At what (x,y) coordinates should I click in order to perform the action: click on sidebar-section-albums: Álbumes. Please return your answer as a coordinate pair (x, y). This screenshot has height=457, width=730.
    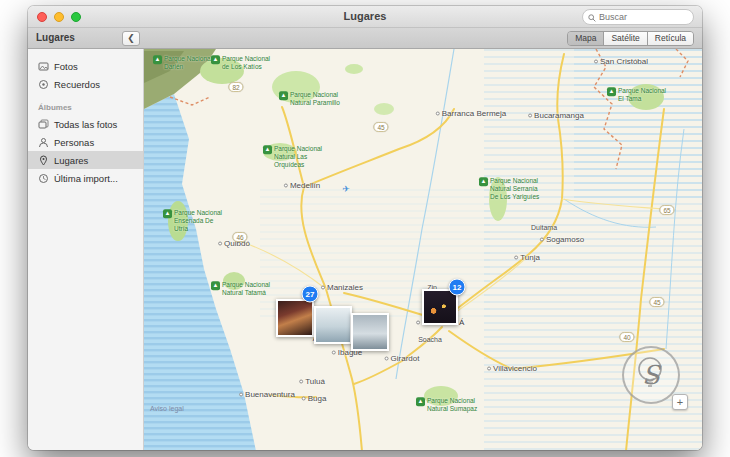
    Looking at the image, I should click on (86, 104).